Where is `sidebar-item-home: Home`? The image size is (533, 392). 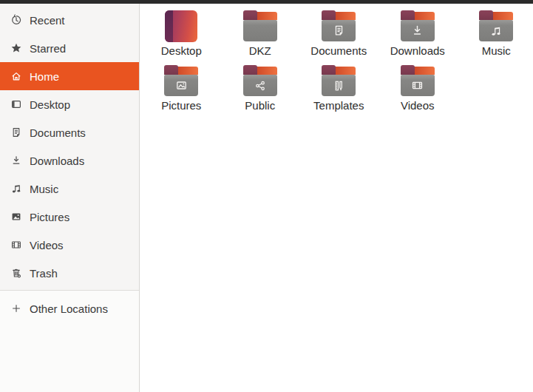
sidebar-item-home: Home is located at coordinates (69, 76).